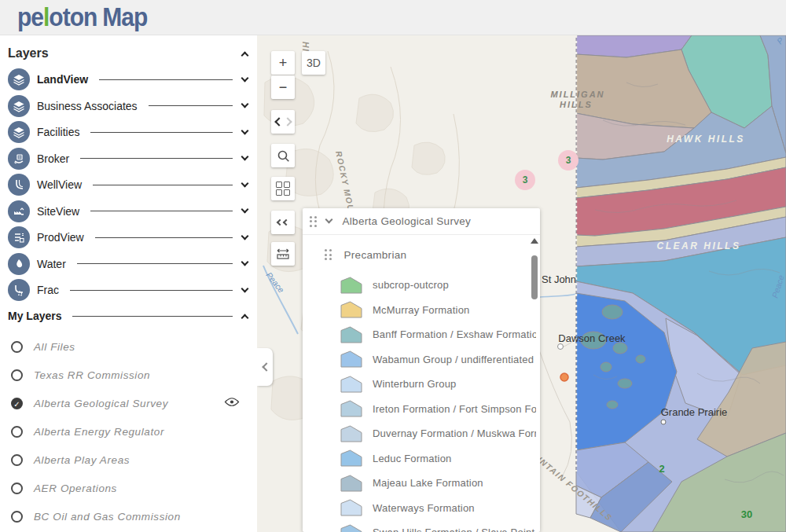 Image resolution: width=786 pixels, height=532 pixels. I want to click on collapse-toolbar-button, so click(283, 222).